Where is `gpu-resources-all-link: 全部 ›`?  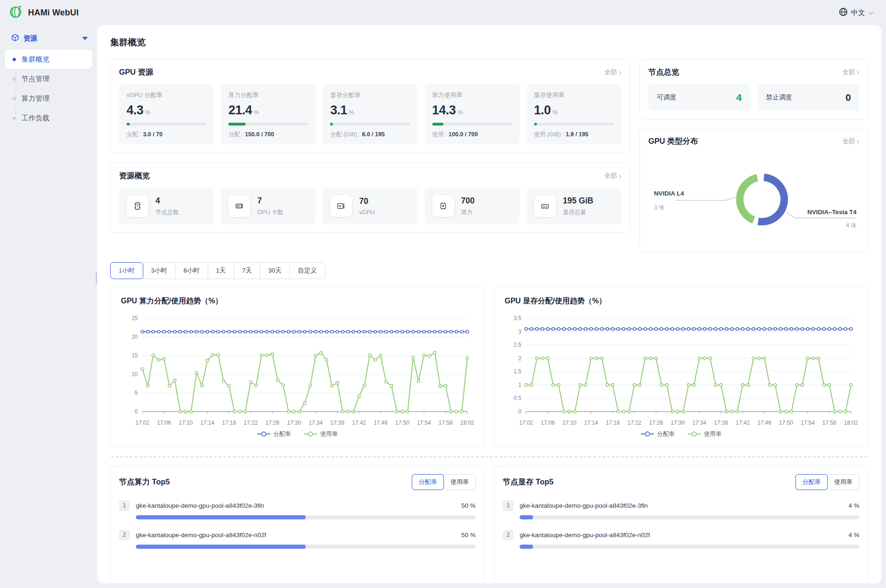
gpu-resources-all-link: 全部 › is located at coordinates (613, 72).